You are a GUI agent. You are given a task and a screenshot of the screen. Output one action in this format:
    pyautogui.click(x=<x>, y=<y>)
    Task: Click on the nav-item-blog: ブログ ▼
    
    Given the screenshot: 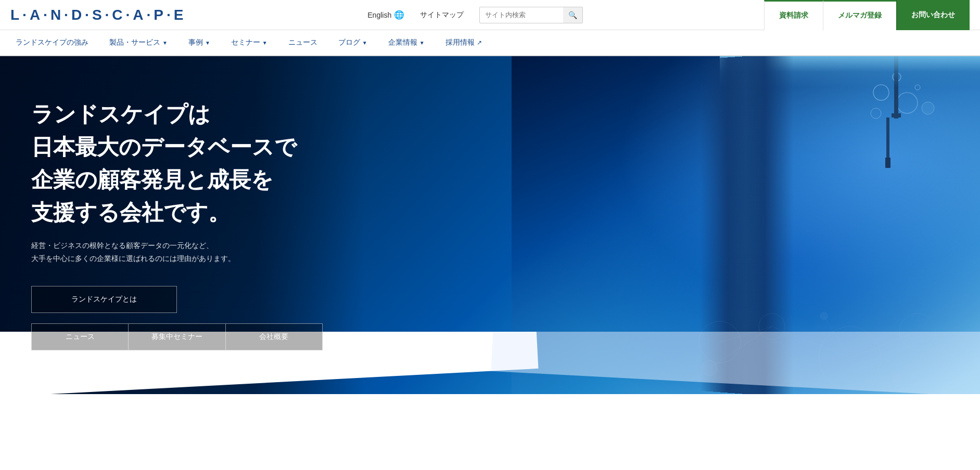 What is the action you would take?
    pyautogui.click(x=353, y=43)
    